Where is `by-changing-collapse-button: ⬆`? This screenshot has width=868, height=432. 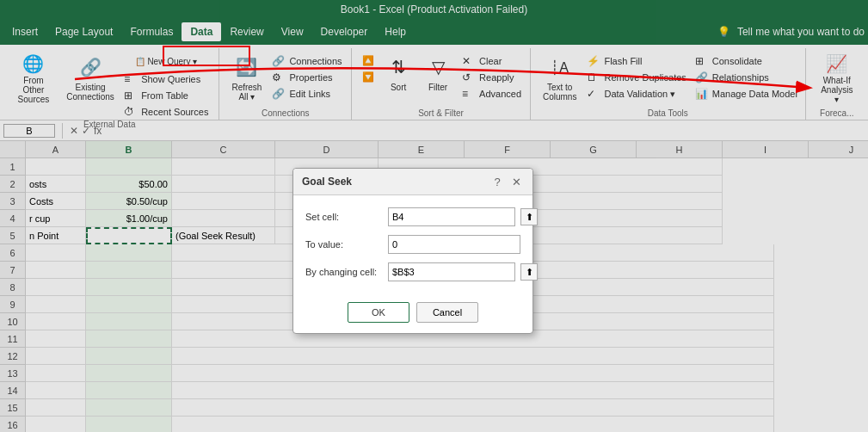
by-changing-collapse-button: ⬆ is located at coordinates (529, 272).